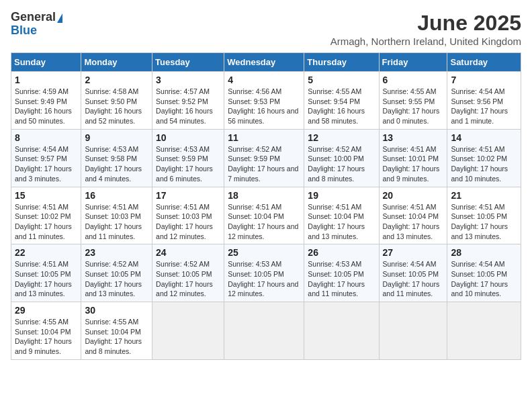 This screenshot has width=532, height=411. I want to click on day-info: Sunrise: 4:58 AM Sunset: 9:50 PM Dayligh…, so click(117, 106).